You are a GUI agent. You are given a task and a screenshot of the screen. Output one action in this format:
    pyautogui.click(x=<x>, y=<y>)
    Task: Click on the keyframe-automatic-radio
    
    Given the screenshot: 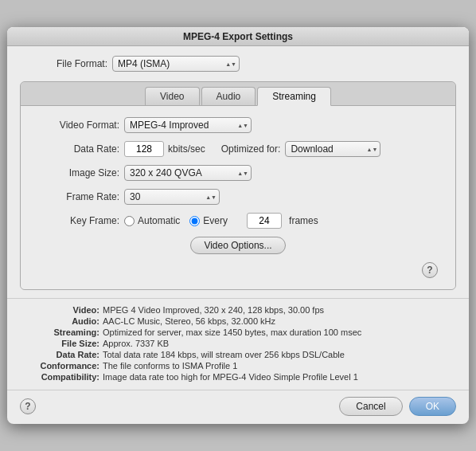 What is the action you would take?
    pyautogui.click(x=129, y=222)
    